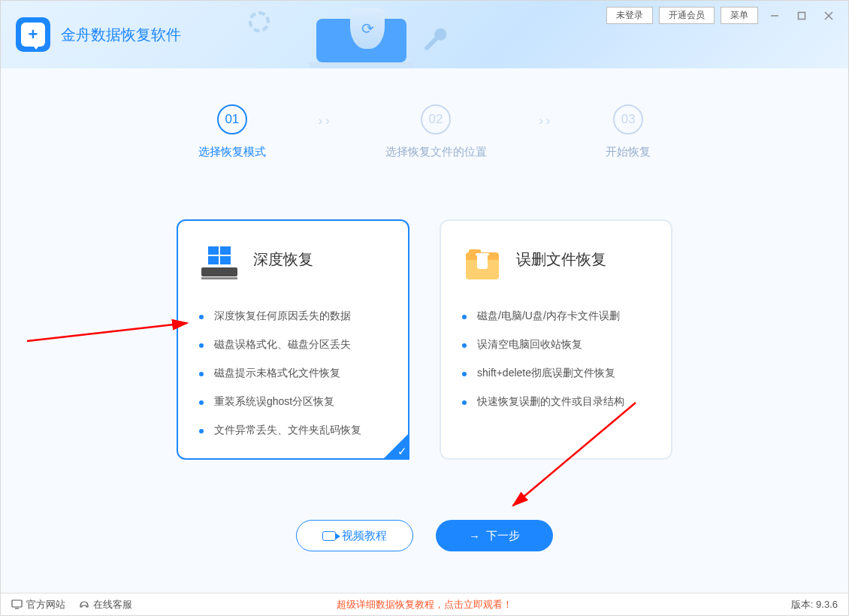  Describe the element at coordinates (494, 536) in the screenshot. I see `next-button: → 下一步` at that location.